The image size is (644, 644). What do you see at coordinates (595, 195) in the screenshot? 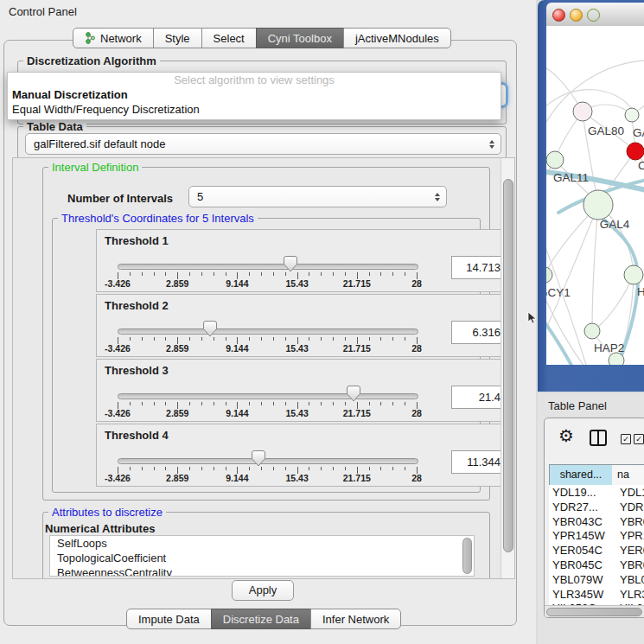
I see `network-canvas: GAL80GACGAL11GAL4GCY1HHAP2` at bounding box center [595, 195].